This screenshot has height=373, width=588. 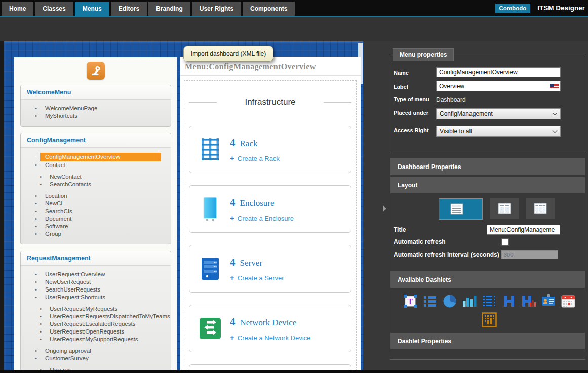 I want to click on tab-classes: Classes, so click(x=54, y=9).